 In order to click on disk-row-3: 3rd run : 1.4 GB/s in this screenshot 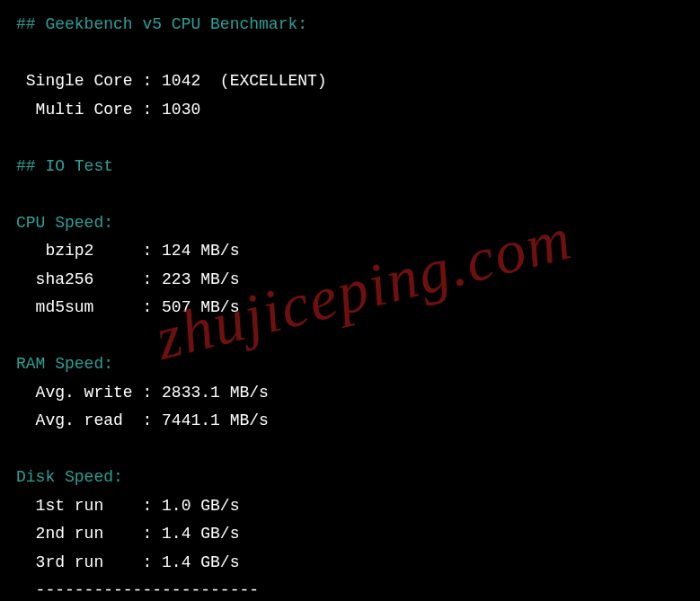, I will do `click(350, 563)`.